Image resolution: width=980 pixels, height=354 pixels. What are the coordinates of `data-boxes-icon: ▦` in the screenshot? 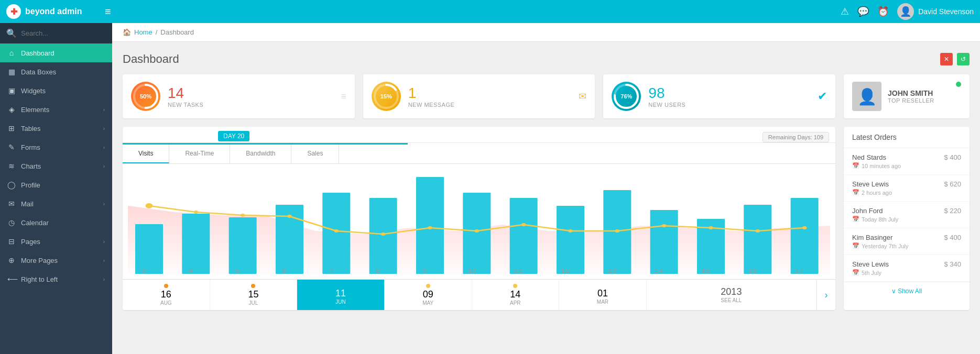 It's located at (12, 72).